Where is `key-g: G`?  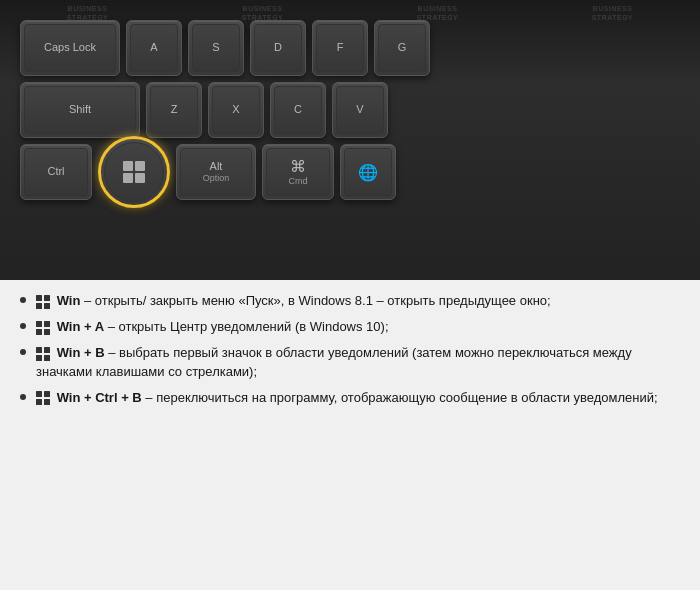
key-g: G is located at coordinates (402, 48).